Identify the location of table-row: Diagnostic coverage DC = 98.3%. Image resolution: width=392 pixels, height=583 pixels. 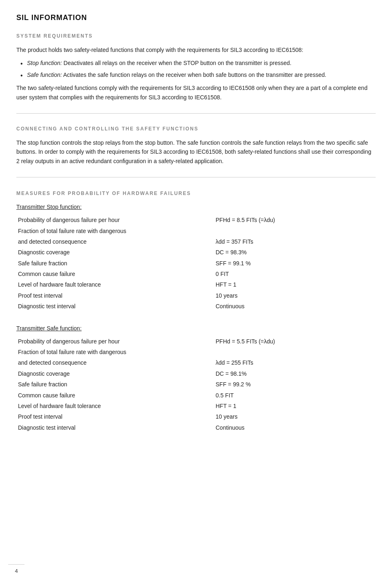
(196, 252).